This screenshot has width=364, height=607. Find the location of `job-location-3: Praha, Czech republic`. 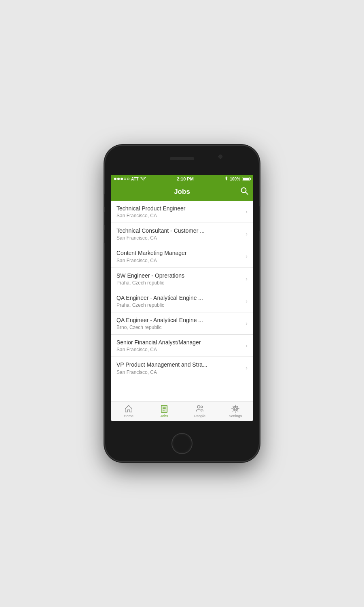

job-location-3: Praha, Czech republic is located at coordinates (180, 283).